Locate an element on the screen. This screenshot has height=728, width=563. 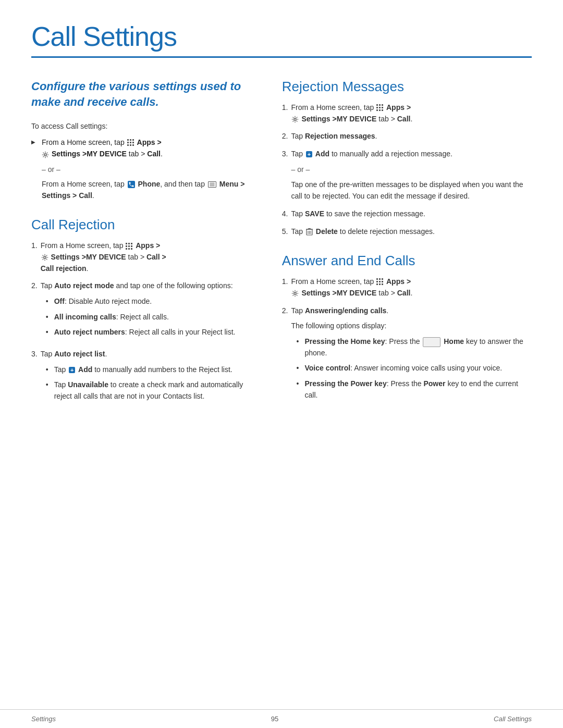
home-key-btn is located at coordinates (432, 342).